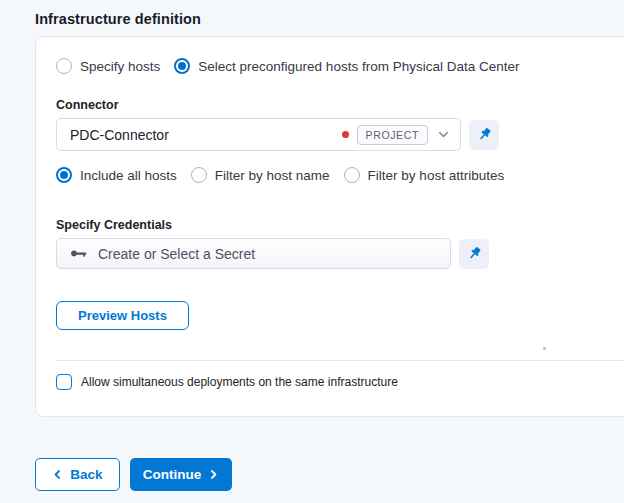 Image resolution: width=624 pixels, height=503 pixels. I want to click on radio-select-preconfigured-hosts: Select preconfigured hosts from Physical…, so click(346, 66).